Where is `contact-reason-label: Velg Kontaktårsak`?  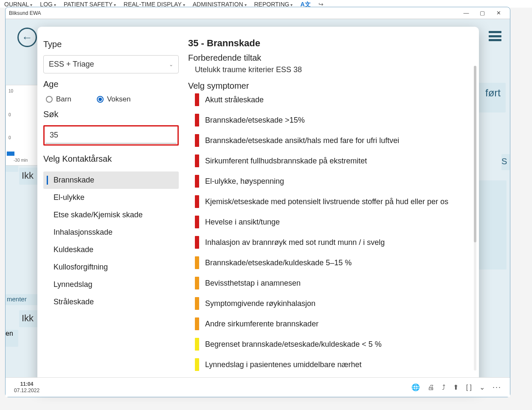
contact-reason-label: Velg Kontaktårsak is located at coordinates (111, 159).